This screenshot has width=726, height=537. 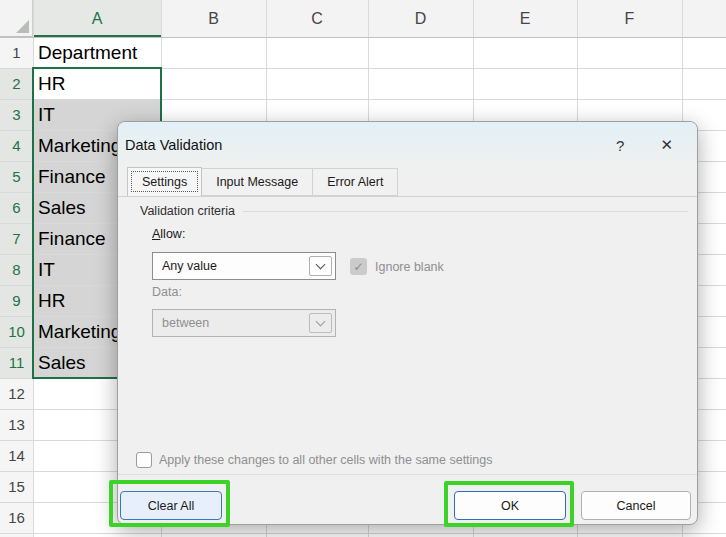 I want to click on ignore-blank-label: Ignore blank, so click(x=410, y=267).